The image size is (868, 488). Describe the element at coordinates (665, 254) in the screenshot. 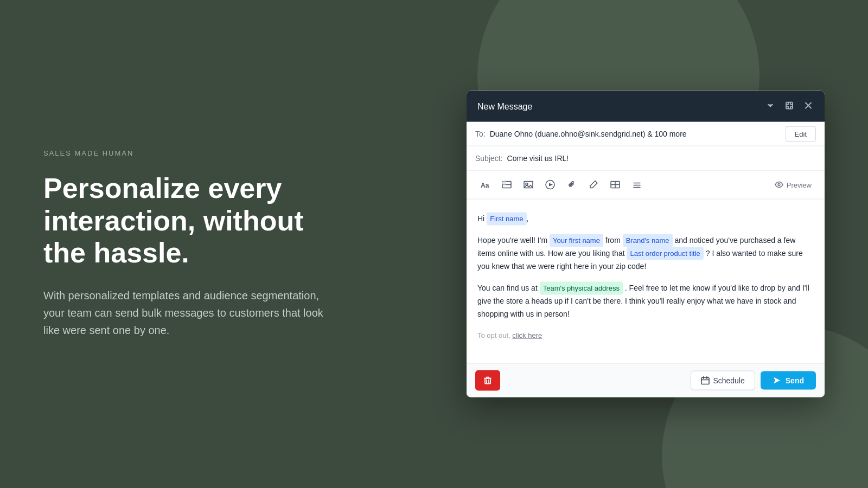

I see `last-order-tag: Last order product title` at that location.